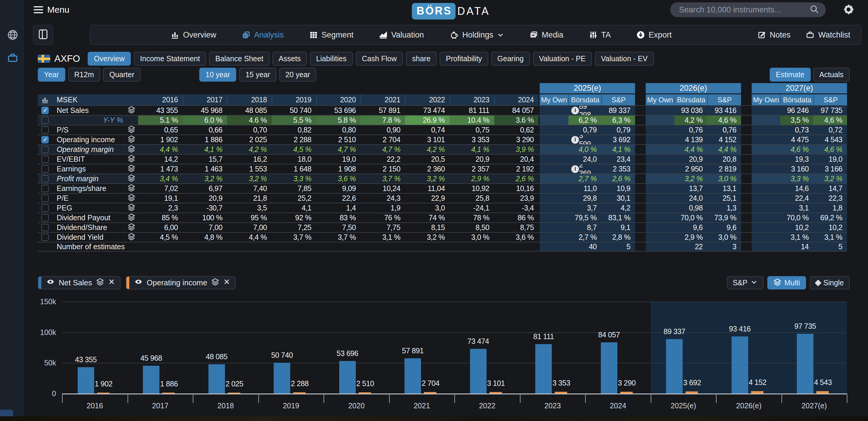 This screenshot has height=421, width=868. What do you see at coordinates (511, 59) in the screenshot?
I see `tab-gearing: Gearing` at bounding box center [511, 59].